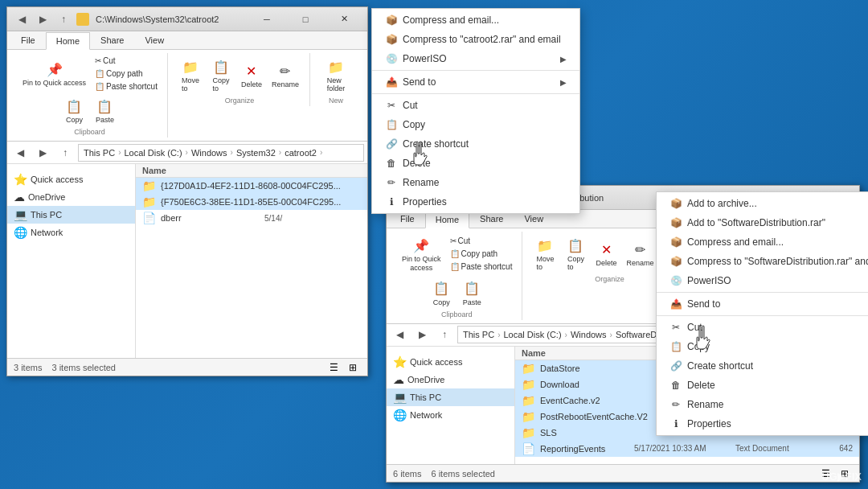 The width and height of the screenshot is (868, 489). Describe the element at coordinates (84, 368) in the screenshot. I see `status-selected-1: 3 items selected` at that location.